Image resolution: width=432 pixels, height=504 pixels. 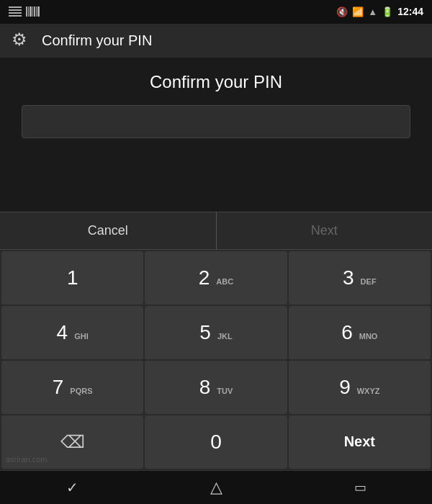 What do you see at coordinates (216, 387) in the screenshot?
I see `key-8: 8 TUV` at bounding box center [216, 387].